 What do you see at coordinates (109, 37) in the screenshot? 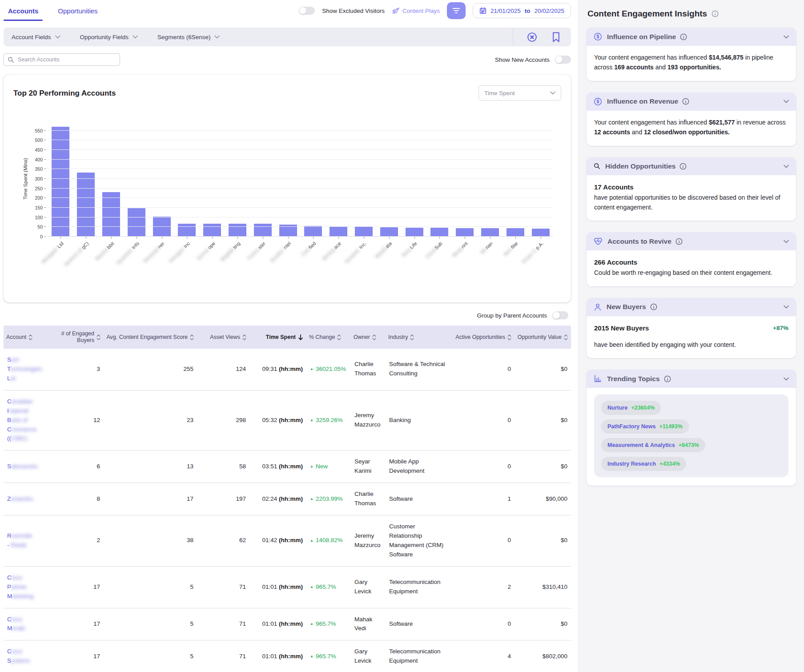
I see `opportunity-fields-dropdown: Opportunity Fields` at bounding box center [109, 37].